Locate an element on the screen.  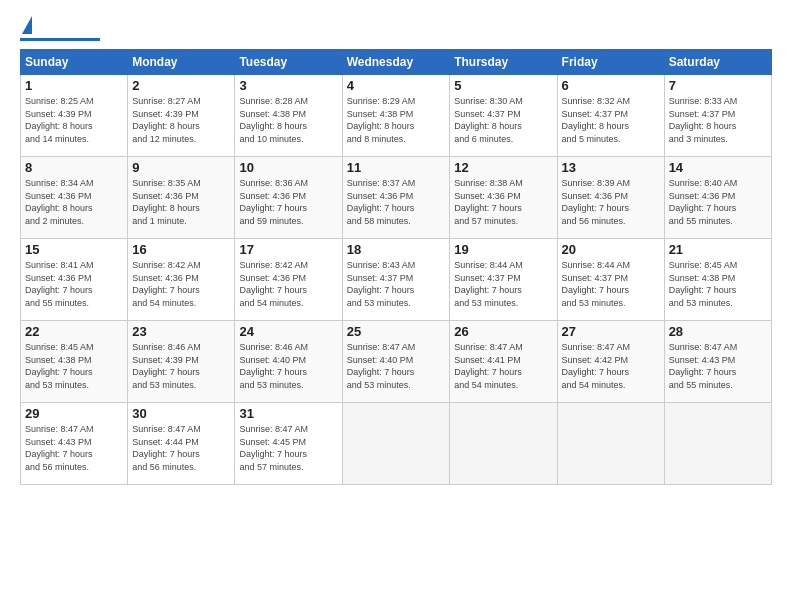
day-info: Sunrise: 8:47 AMSunset: 4:42 PMDaylight:… is located at coordinates (611, 366).